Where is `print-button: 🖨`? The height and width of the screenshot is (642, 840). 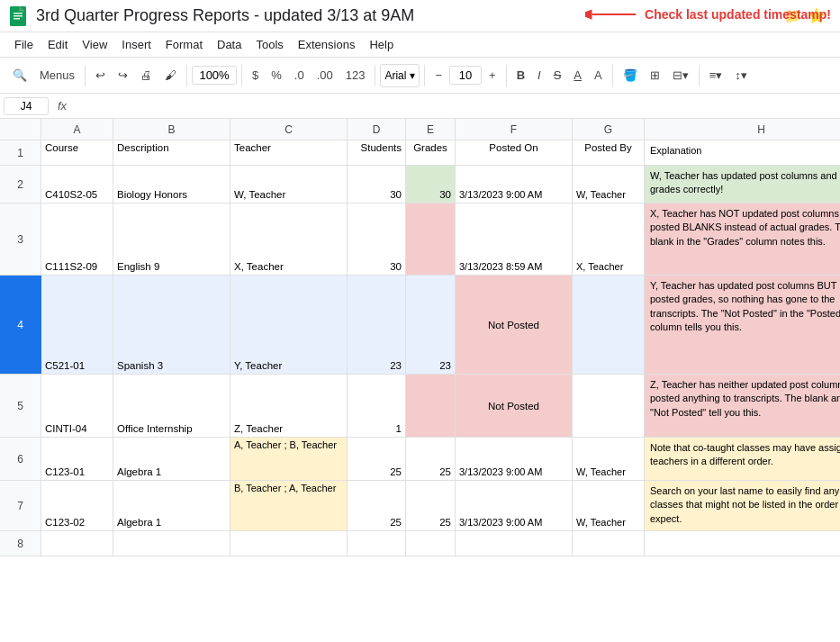
print-button: 🖨 is located at coordinates (146, 76).